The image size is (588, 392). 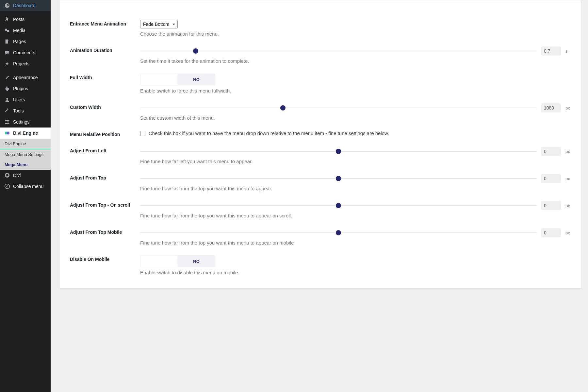 What do you see at coordinates (105, 177) in the screenshot?
I see `setting-label: Adjust From Top` at bounding box center [105, 177].